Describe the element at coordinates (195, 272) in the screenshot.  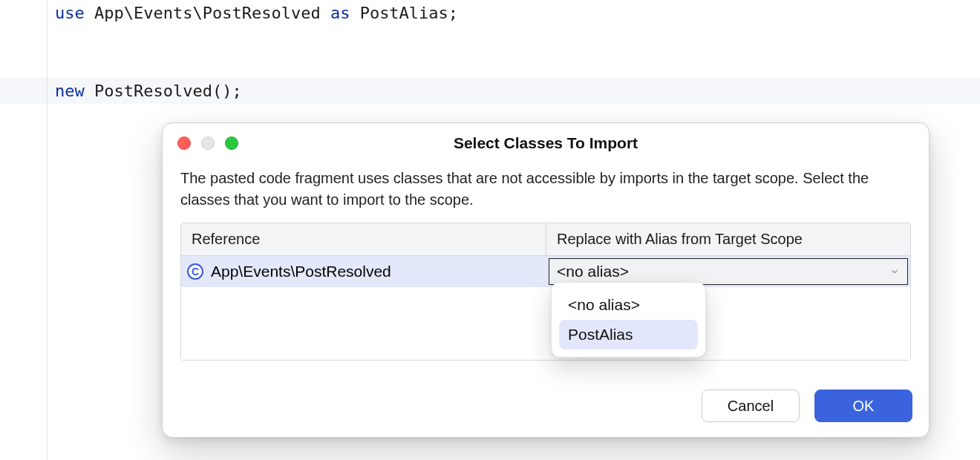
I see `class-icon: C` at that location.